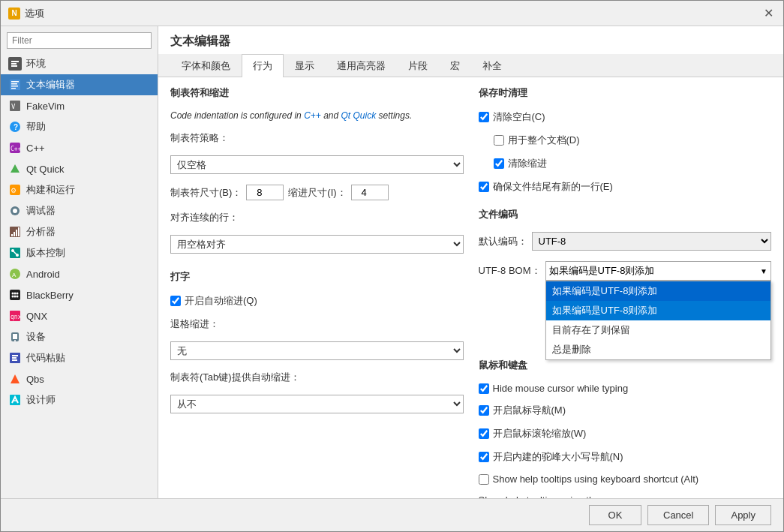  I want to click on tab-auto-select: 从不 始终 仅在前导空格后, so click(317, 404).